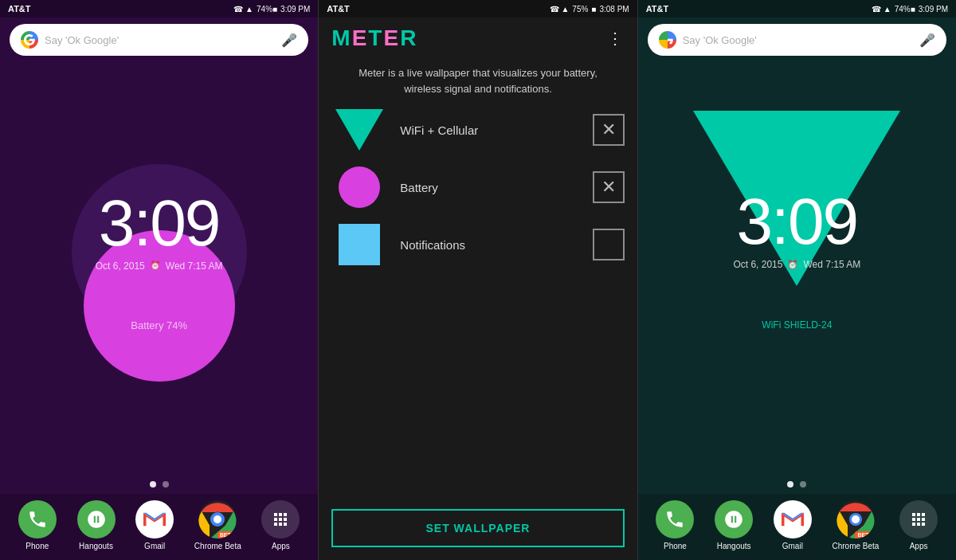 Image resolution: width=956 pixels, height=560 pixels. Describe the element at coordinates (478, 37) in the screenshot. I see `meter-header: M E T E R ⋮` at that location.